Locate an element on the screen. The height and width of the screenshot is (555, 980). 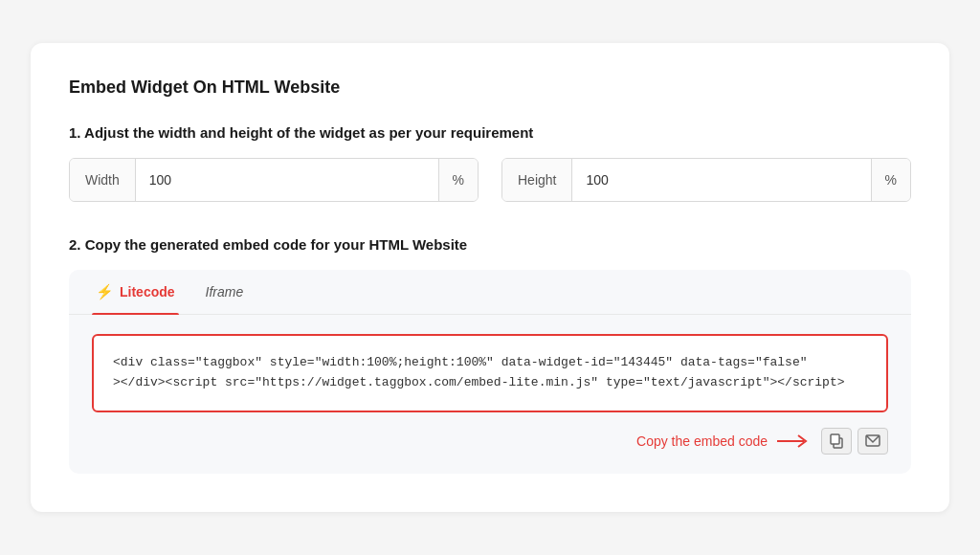
tab-iframe-label: Iframe is located at coordinates (225, 292).